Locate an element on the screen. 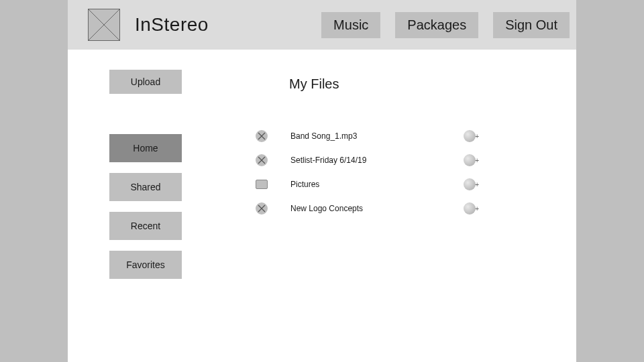  file-name: Setlist-Friday 6/14/19 is located at coordinates (377, 160).